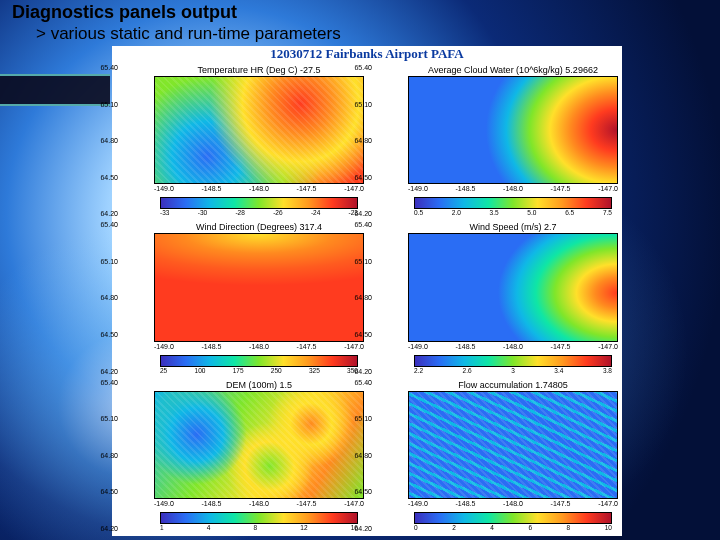 The image size is (720, 540). Describe the element at coordinates (209, 528) in the screenshot. I see `tick: 4` at that location.